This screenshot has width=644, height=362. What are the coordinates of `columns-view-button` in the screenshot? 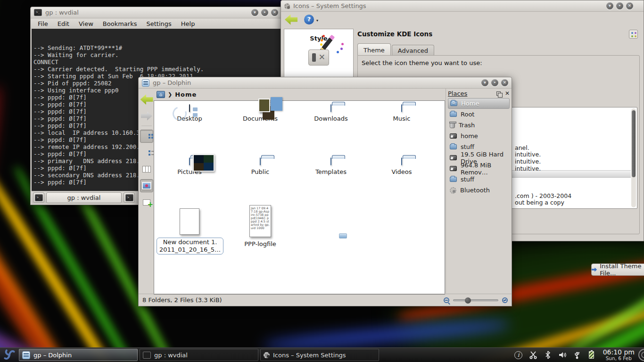 It's located at (147, 169).